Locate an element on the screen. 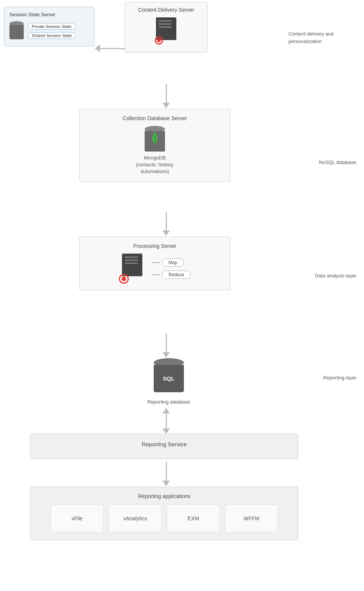 Image resolution: width=364 pixels, height=591 pixels. arrow-cds-down is located at coordinates (166, 96).